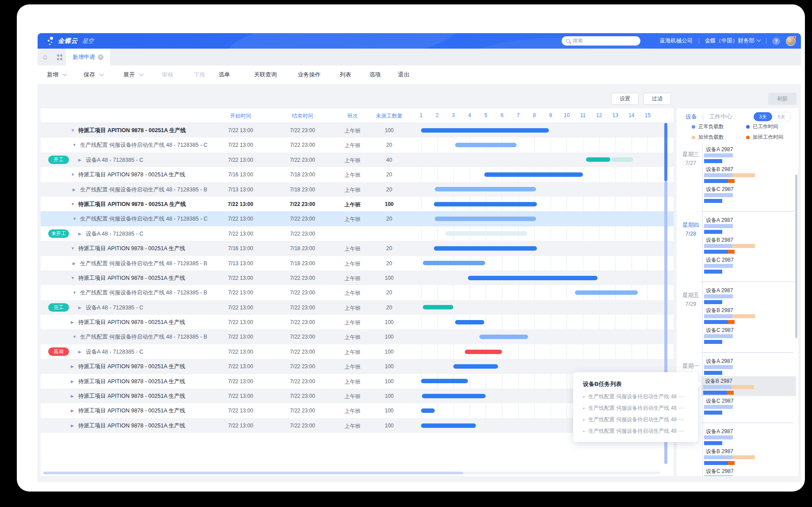 The width and height of the screenshot is (812, 507). What do you see at coordinates (45, 57) in the screenshot?
I see `home-icon: ⌂` at bounding box center [45, 57].